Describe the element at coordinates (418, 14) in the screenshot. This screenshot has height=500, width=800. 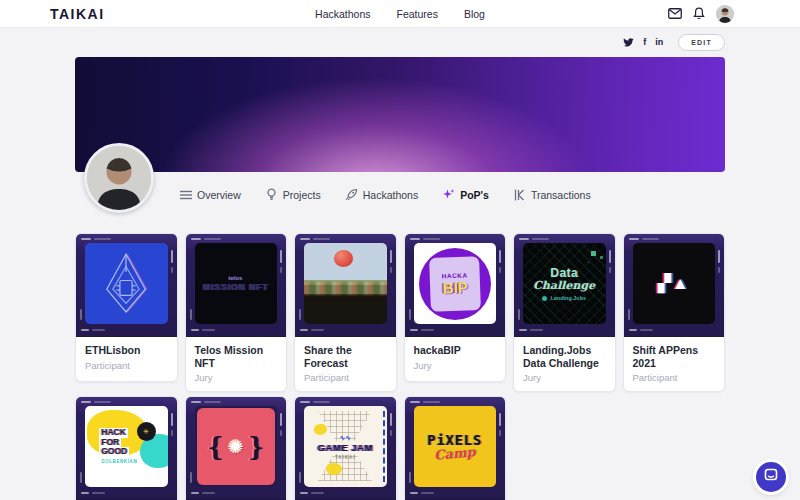
I see `nav-link-features: Features` at that location.